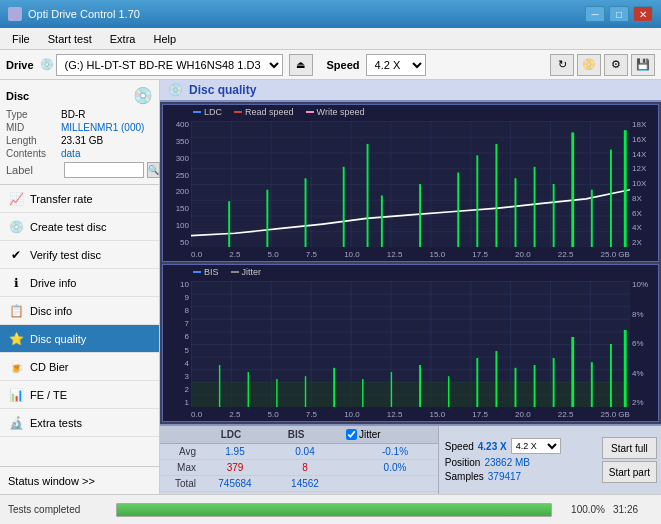 Image resolution: width=661 pixels, height=524 pixels. Describe the element at coordinates (80, 255) in the screenshot. I see `sidebar-item-verify-test-disc: ✔ Verify test disc` at that location.